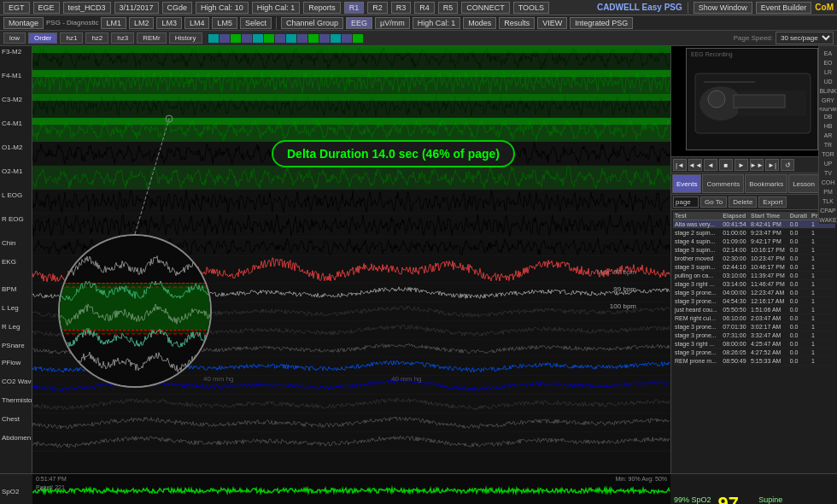 This screenshot has height=504, width=837. What do you see at coordinates (313, 23) in the screenshot?
I see `eeg-group-btn: Channel Group` at bounding box center [313, 23].